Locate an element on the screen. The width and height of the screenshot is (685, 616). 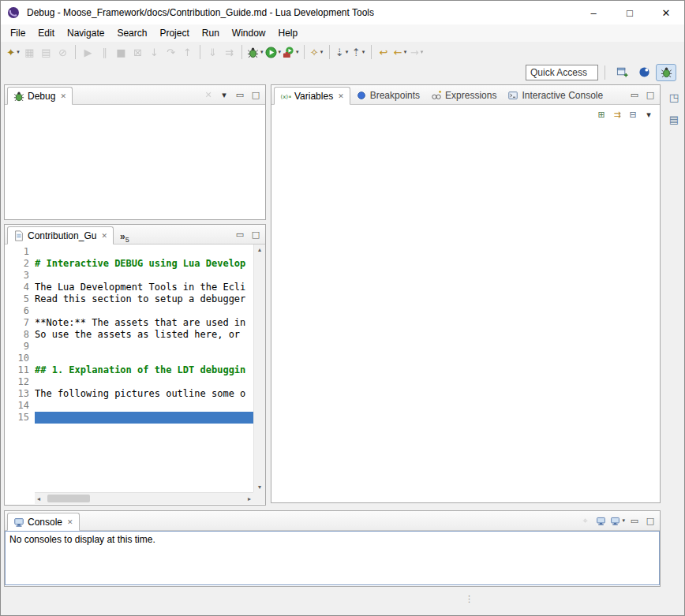
window-maximize-button: □ is located at coordinates (630, 13).